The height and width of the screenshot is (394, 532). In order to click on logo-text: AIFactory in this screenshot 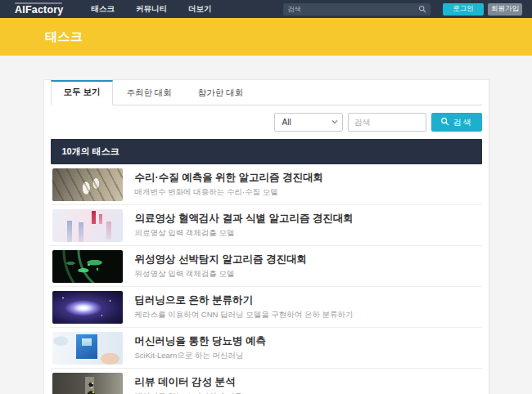, I will do `click(39, 10)`.